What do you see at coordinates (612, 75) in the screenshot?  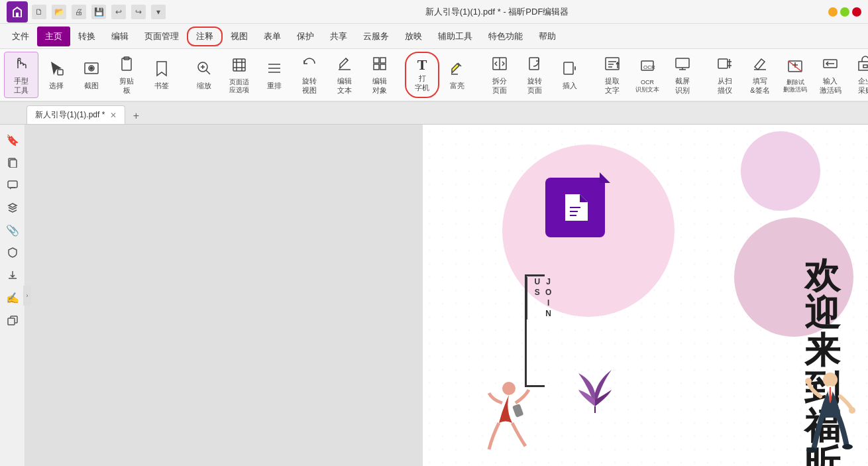 I see `extract-text-button: 提取文字` at bounding box center [612, 75].